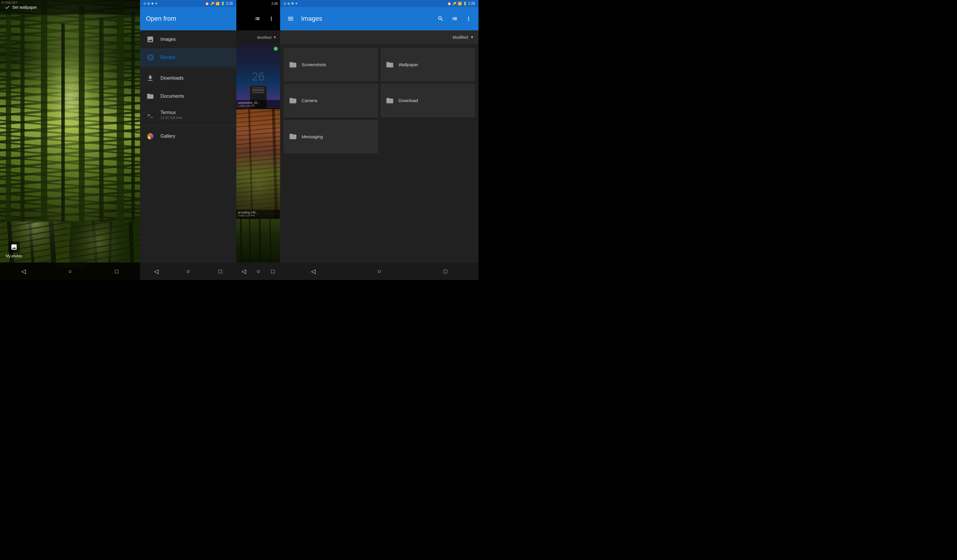 This screenshot has width=957, height=560. I want to click on home-button-drawer: ○, so click(188, 271).